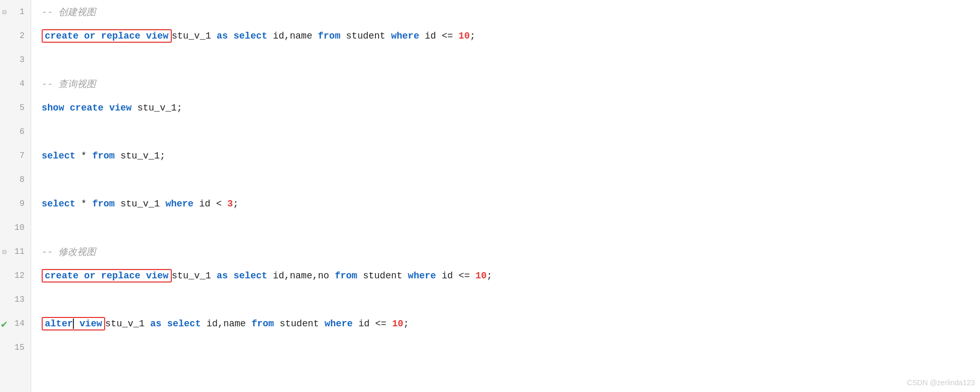 The image size is (980, 392). Describe the element at coordinates (73, 324) in the screenshot. I see `alter-box: alter view` at that location.